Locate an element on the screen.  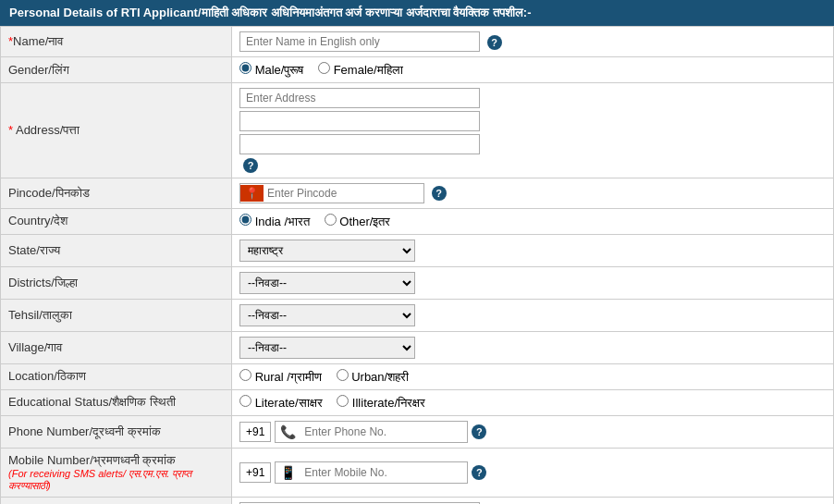
mobile-help-icon: ? is located at coordinates (479, 473).